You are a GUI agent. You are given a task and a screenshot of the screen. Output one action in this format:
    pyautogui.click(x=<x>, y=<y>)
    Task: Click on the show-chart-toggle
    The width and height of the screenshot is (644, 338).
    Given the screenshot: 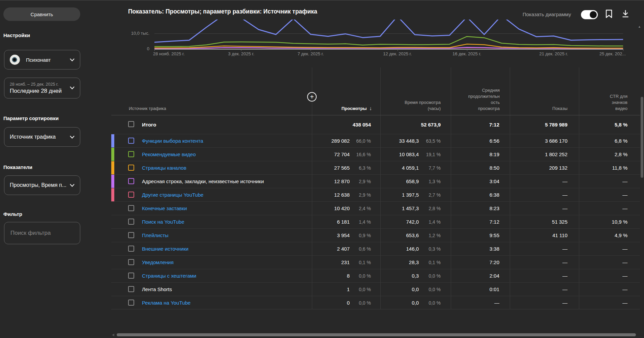 What is the action you would take?
    pyautogui.click(x=589, y=15)
    